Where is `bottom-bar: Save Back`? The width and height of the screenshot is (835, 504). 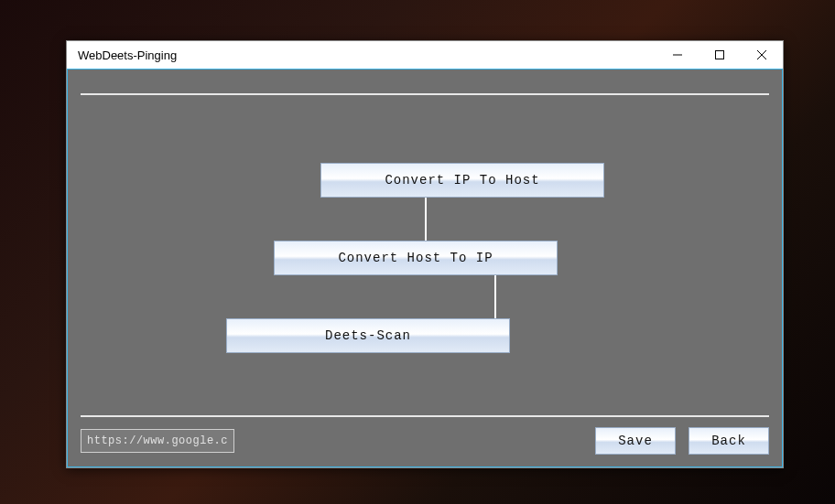 bottom-bar: Save Back is located at coordinates (425, 441).